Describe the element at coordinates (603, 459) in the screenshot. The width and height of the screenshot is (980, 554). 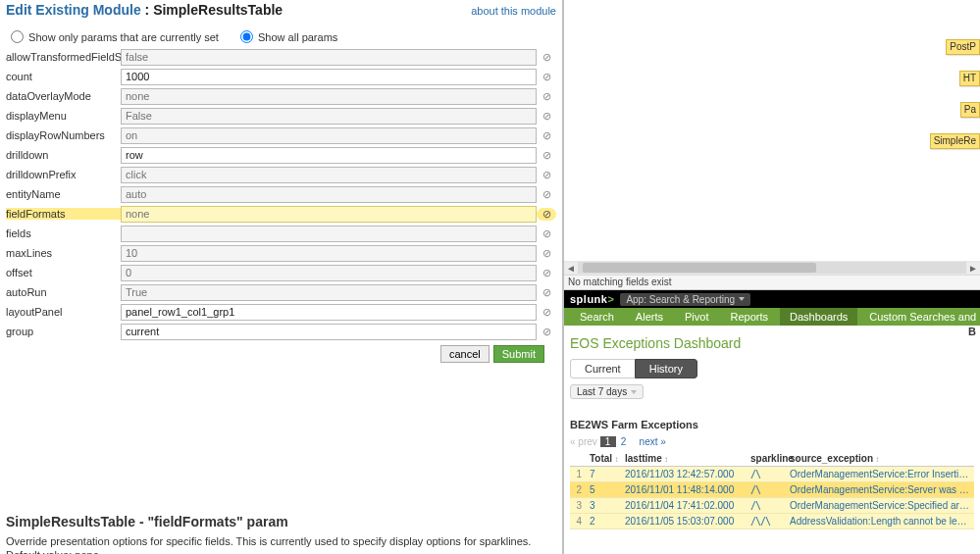
I see `col-total: Total` at that location.